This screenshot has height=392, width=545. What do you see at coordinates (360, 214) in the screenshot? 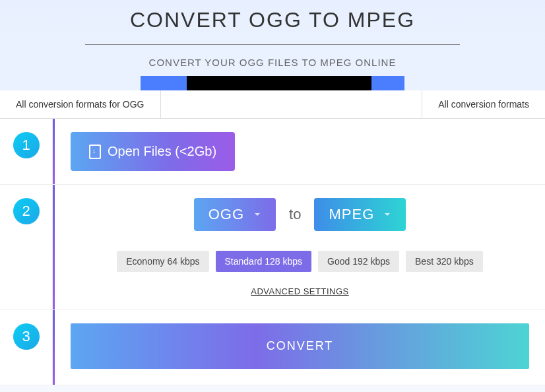
I see `to-format-select: MPEG` at bounding box center [360, 214].